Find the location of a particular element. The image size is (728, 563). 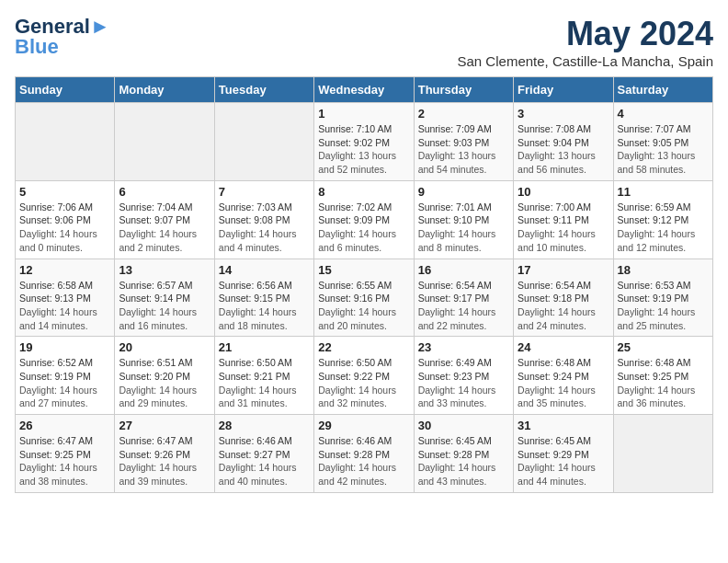

calendar-cell: 29Sunrise: 6:46 AMSunset: 9:28 PMDayligh… is located at coordinates (364, 454).